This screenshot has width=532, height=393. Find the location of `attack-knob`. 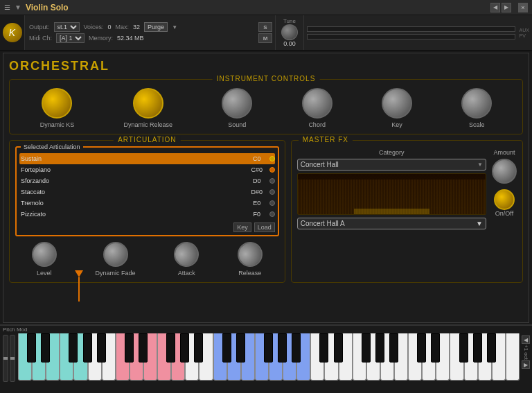

attack-knob is located at coordinates (187, 255).